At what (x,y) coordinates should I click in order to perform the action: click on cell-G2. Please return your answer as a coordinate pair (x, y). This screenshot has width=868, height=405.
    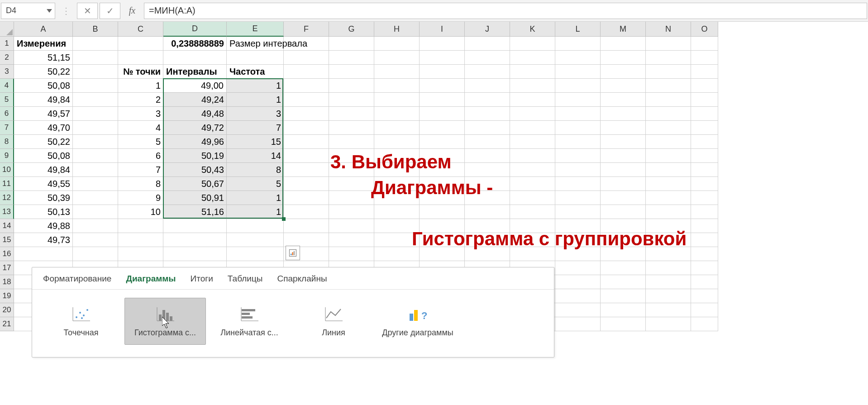
    Looking at the image, I should click on (352, 58).